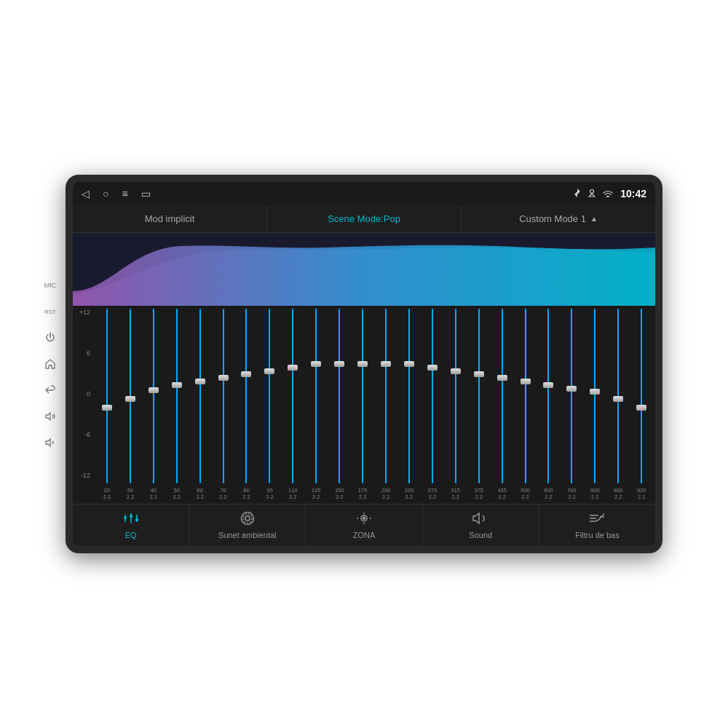 The height and width of the screenshot is (728, 728). I want to click on mode-custom: Custom Mode 1 ▲, so click(558, 218).